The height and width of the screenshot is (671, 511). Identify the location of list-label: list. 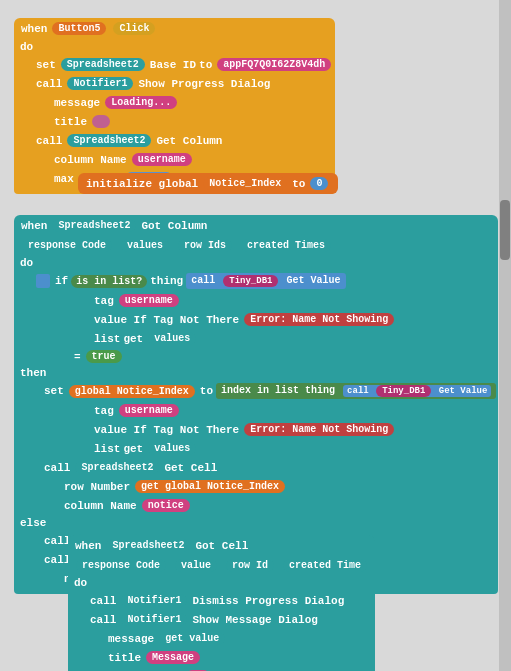
(107, 339).